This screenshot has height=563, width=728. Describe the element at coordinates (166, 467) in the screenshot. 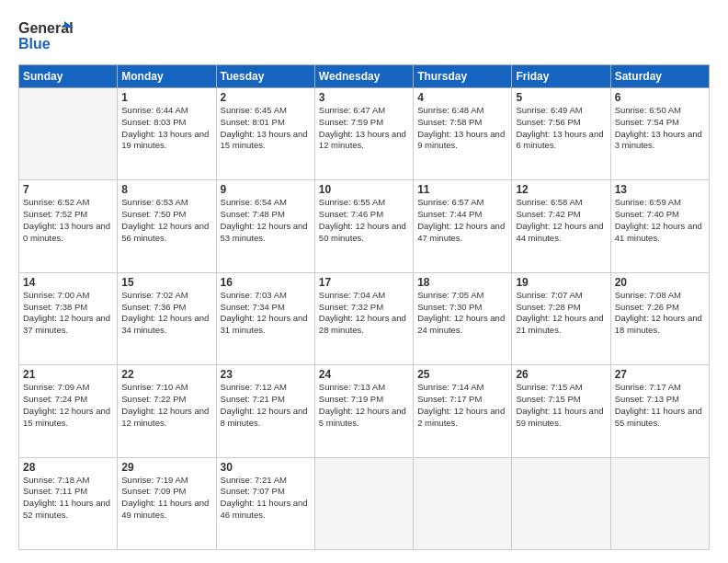

I see `day-number: 29` at that location.